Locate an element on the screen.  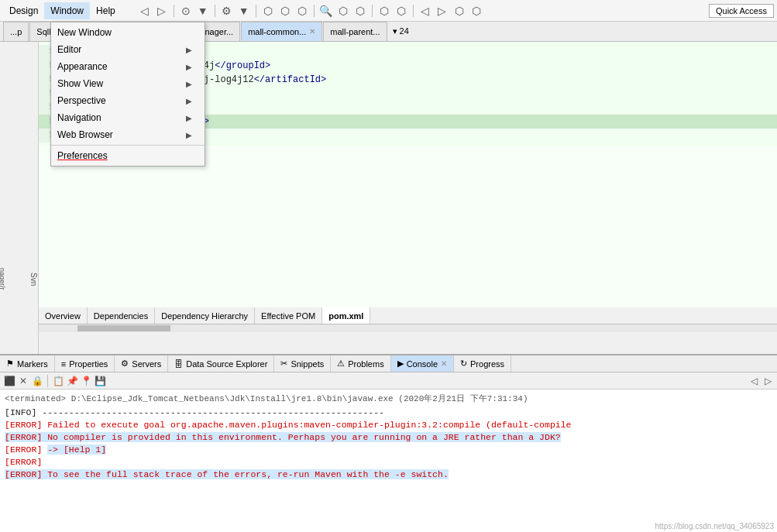
bottom-tab-servers: ⚙ Servers is located at coordinates (141, 364).